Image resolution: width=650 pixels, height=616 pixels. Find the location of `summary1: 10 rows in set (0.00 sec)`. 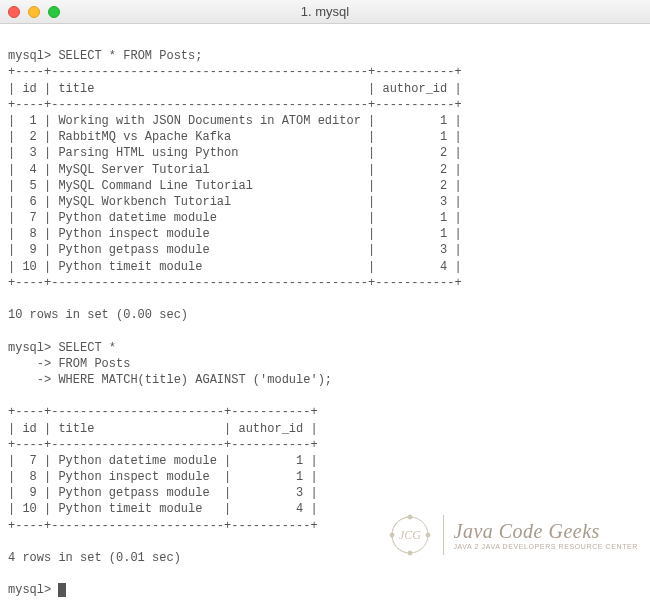

summary1: 10 rows in set (0.00 sec) is located at coordinates (98, 315).